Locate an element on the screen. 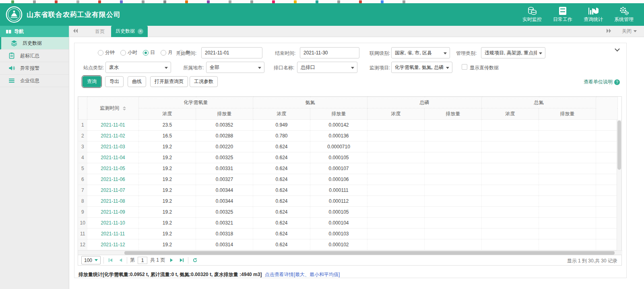 The height and width of the screenshot is (289, 644). sidebar-item-abnormal-alarm: 异常报警 is located at coordinates (35, 69).